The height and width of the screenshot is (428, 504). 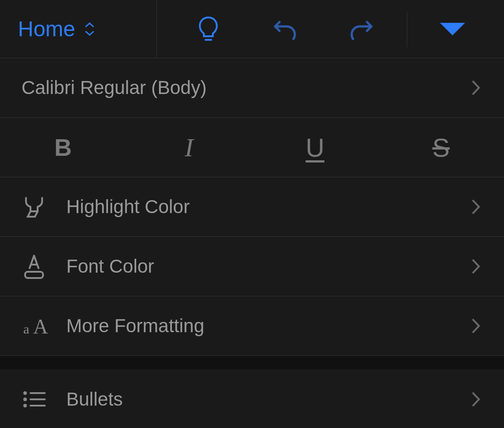 I want to click on tab-selector: Home, so click(x=78, y=29).